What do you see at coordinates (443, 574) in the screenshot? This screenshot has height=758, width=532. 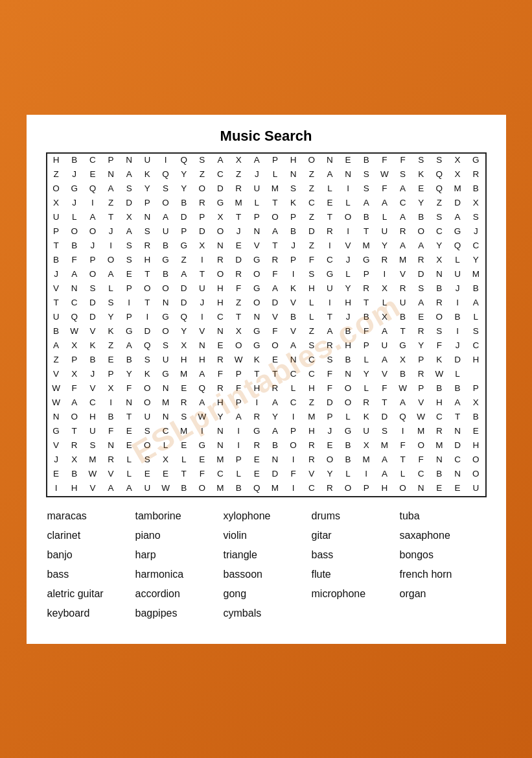 I see `word-item: french horn` at bounding box center [443, 574].